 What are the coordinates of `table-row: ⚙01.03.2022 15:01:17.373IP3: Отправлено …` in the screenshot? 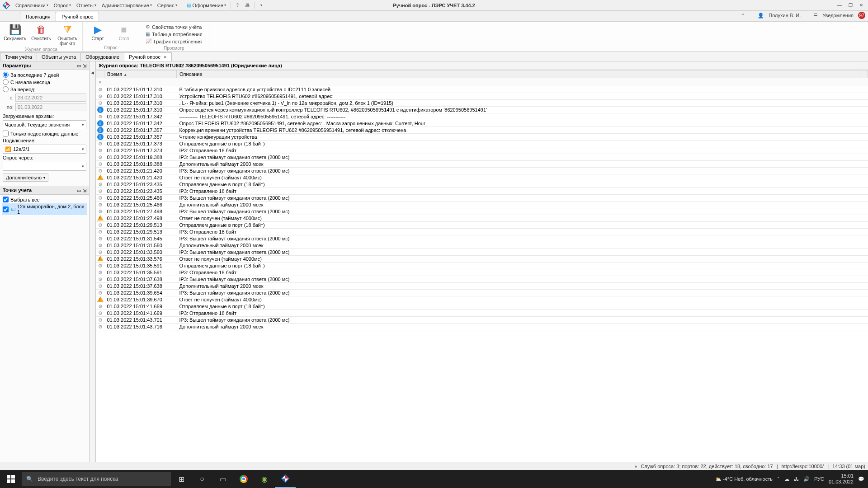 It's located at (482, 151).